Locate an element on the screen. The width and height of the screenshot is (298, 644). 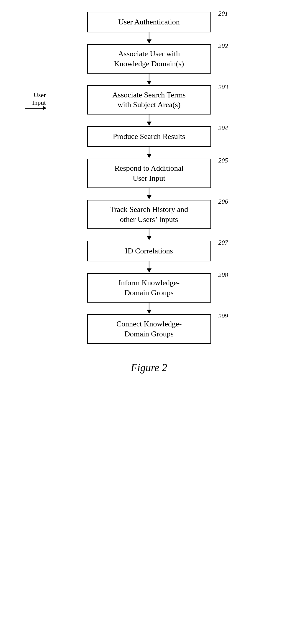
step-num-208: 208 is located at coordinates (223, 275).